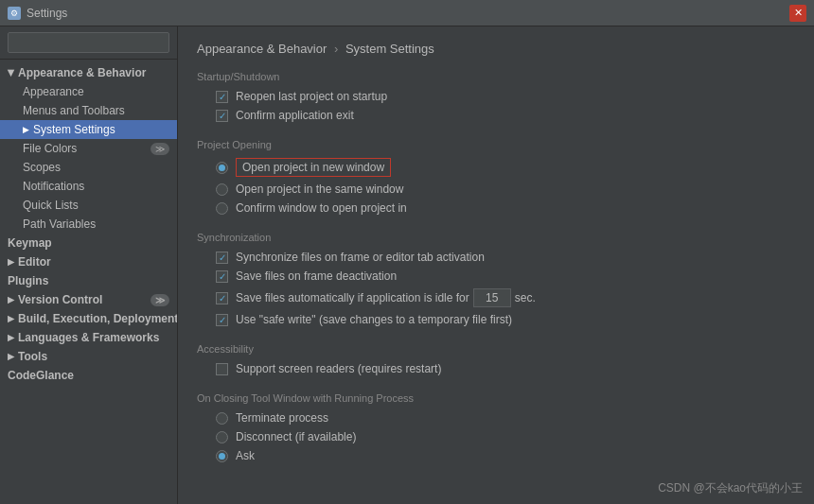 This screenshot has width=814, height=504. I want to click on confirm-exit-checkbox, so click(221, 115).